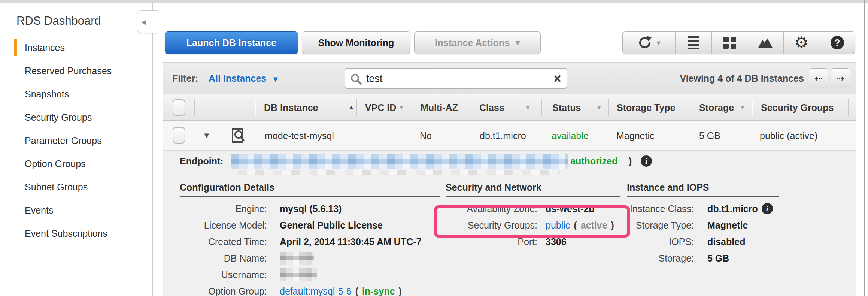 This screenshot has width=868, height=296. What do you see at coordinates (594, 161) in the screenshot?
I see `endpoint-authorized-status: authorized` at bounding box center [594, 161].